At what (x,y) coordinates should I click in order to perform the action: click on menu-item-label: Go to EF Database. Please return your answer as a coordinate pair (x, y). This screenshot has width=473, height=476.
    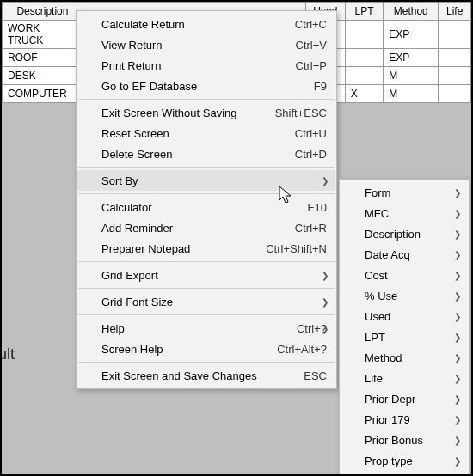
    Looking at the image, I should click on (203, 86).